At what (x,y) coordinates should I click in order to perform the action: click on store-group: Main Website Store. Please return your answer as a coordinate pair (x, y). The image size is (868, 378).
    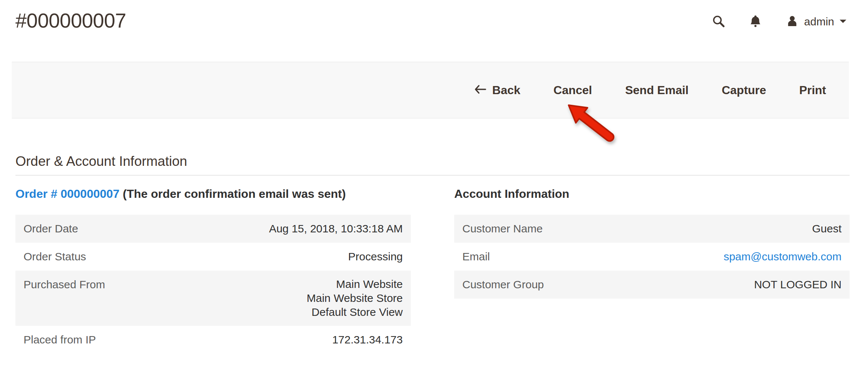
    Looking at the image, I should click on (291, 298).